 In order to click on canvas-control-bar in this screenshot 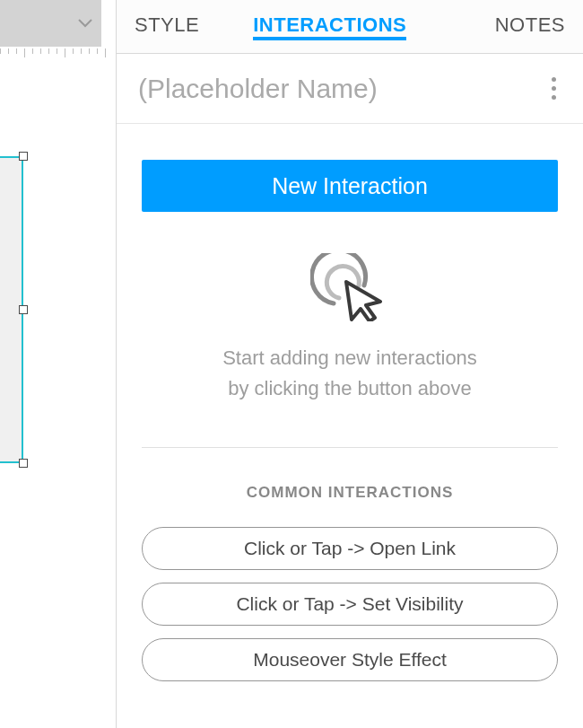, I will do `click(50, 23)`.